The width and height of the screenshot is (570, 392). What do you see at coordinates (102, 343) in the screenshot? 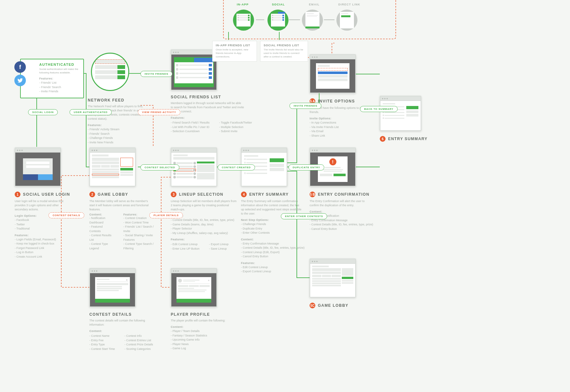
I see `cd-listA: Contest NameEntry FeeEntry TypeContest S…` at bounding box center [102, 343].